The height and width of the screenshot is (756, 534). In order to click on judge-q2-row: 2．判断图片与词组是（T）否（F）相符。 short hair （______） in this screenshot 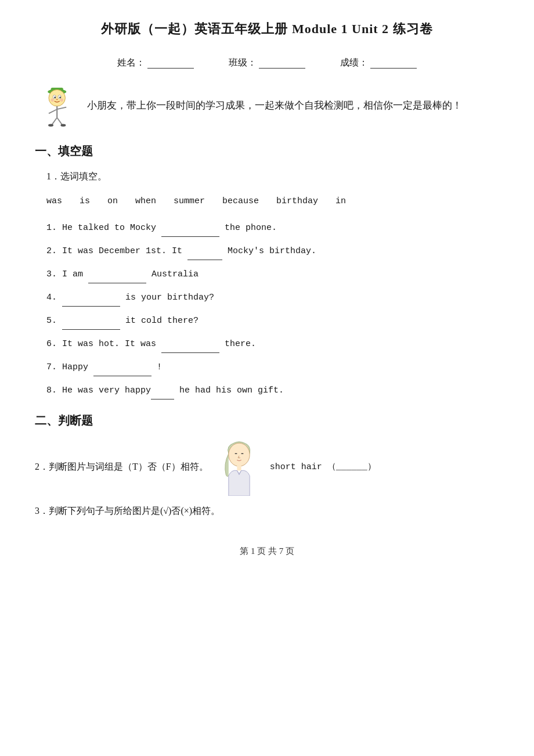, I will do `click(267, 467)`.